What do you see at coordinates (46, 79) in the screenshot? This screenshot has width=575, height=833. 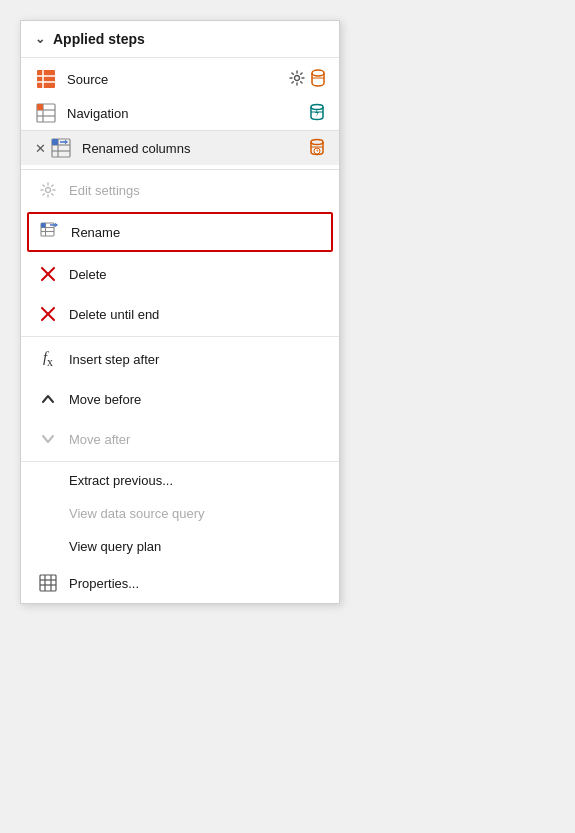 I see `source-icon` at bounding box center [46, 79].